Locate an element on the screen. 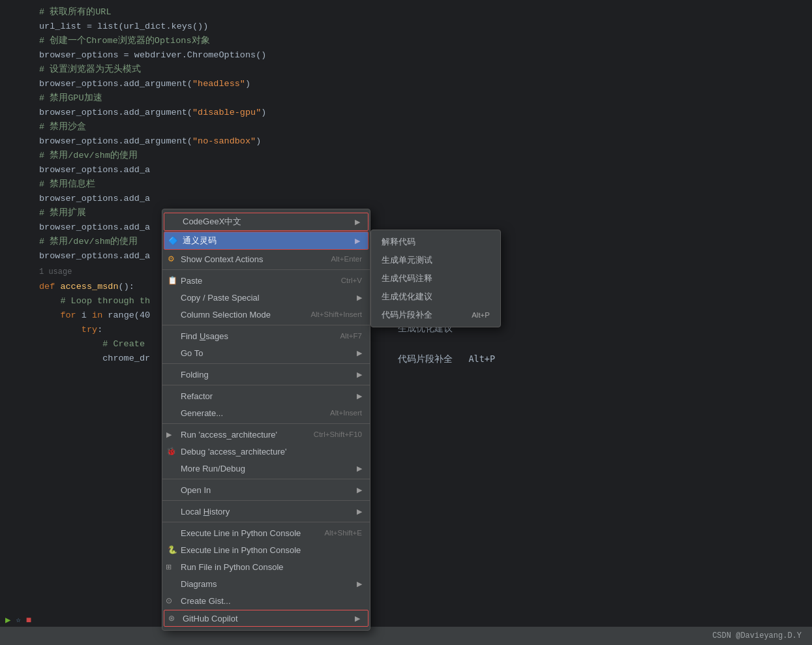 This screenshot has width=812, height=645. bookmark-button: ☆ is located at coordinates (18, 620).